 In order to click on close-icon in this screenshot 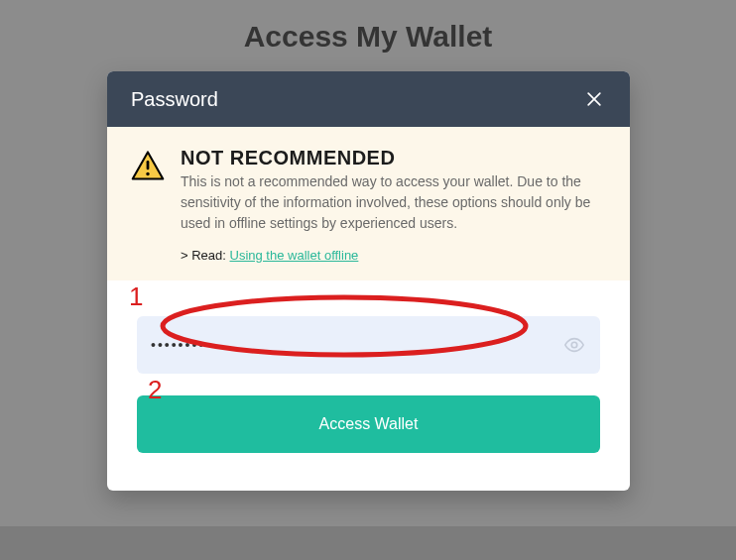, I will do `click(594, 99)`.